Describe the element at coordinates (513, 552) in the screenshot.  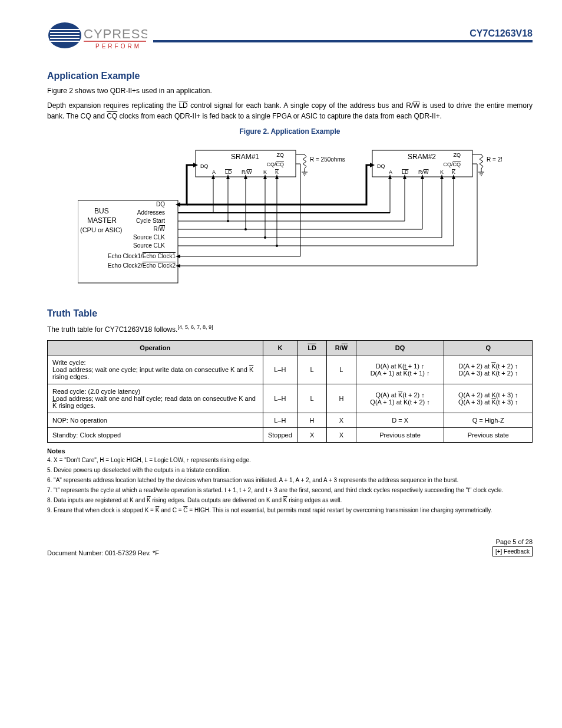
I see `feedback-link: [+] Feedback` at that location.